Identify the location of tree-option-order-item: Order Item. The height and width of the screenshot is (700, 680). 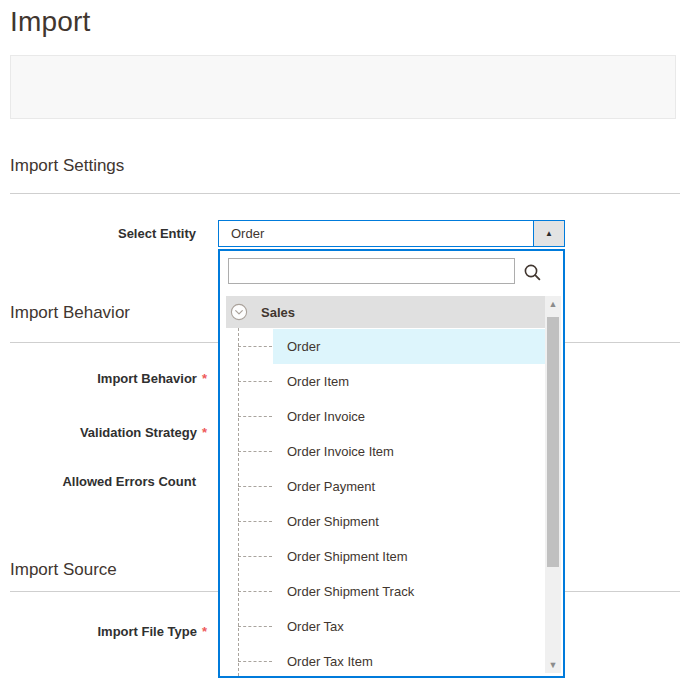
(382, 382).